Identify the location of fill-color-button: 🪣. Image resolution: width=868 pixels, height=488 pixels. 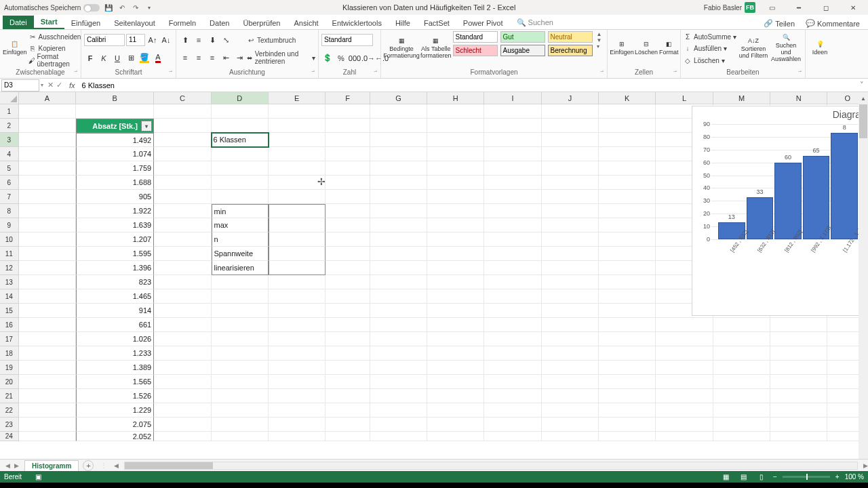
(144, 58).